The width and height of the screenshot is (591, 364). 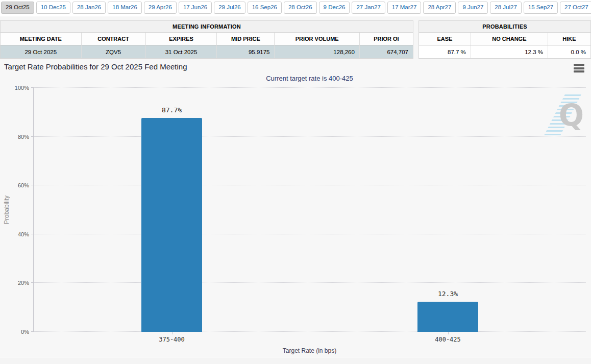 What do you see at coordinates (445, 52) in the screenshot?
I see `table-cell: 87.7 %` at bounding box center [445, 52].